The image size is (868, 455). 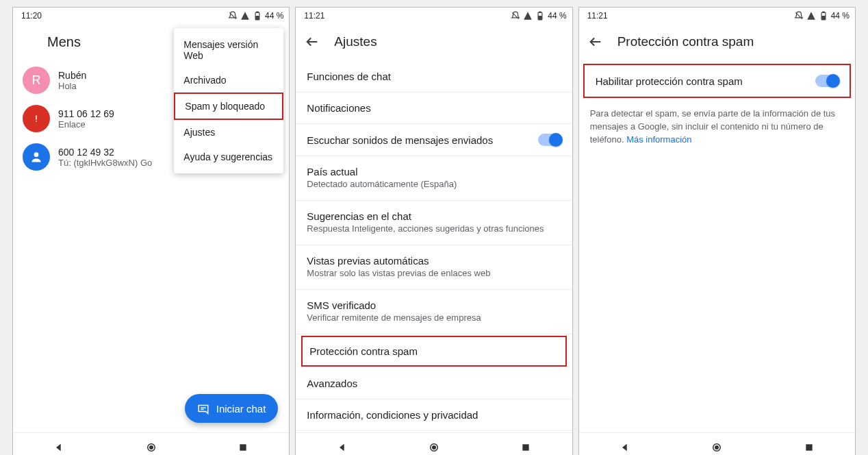 What do you see at coordinates (86, 125) in the screenshot?
I see `conversation-preview: Enlace` at bounding box center [86, 125].